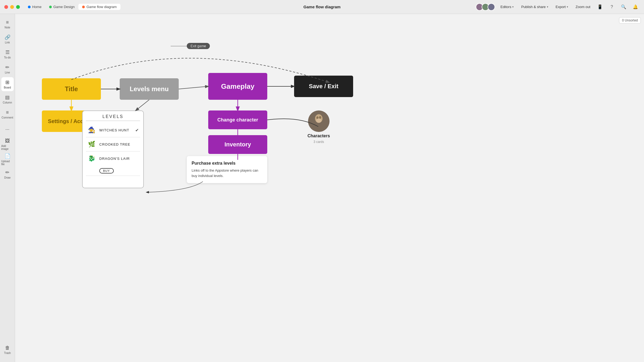 The height and width of the screenshot is (362, 644). What do you see at coordinates (8, 99) in the screenshot?
I see `sidebar-item-column: ▤ Column` at bounding box center [8, 99].